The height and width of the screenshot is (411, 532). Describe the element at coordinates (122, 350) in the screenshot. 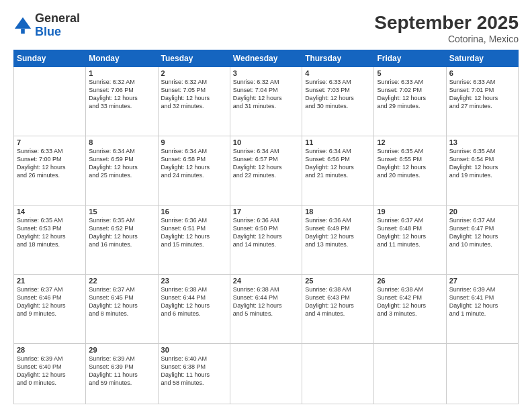

I see `day-number: 29` at that location.